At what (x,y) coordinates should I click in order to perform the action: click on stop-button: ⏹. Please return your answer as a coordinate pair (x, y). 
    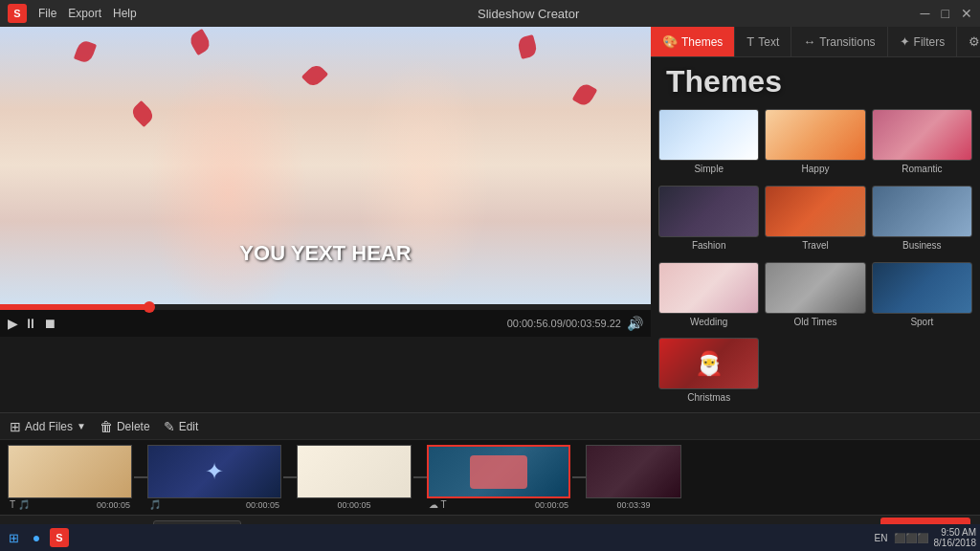
    Looking at the image, I should click on (50, 323).